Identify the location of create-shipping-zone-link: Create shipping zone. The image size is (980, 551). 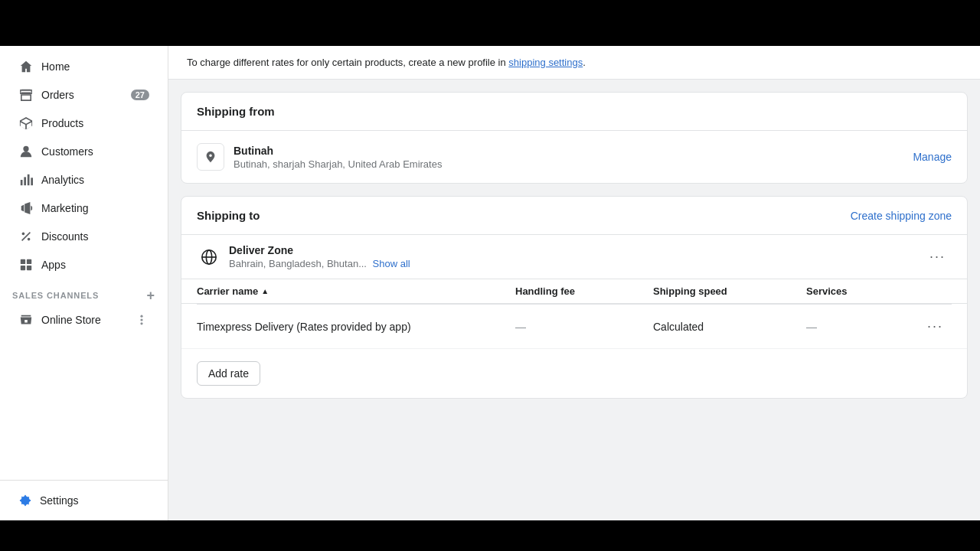
(901, 216).